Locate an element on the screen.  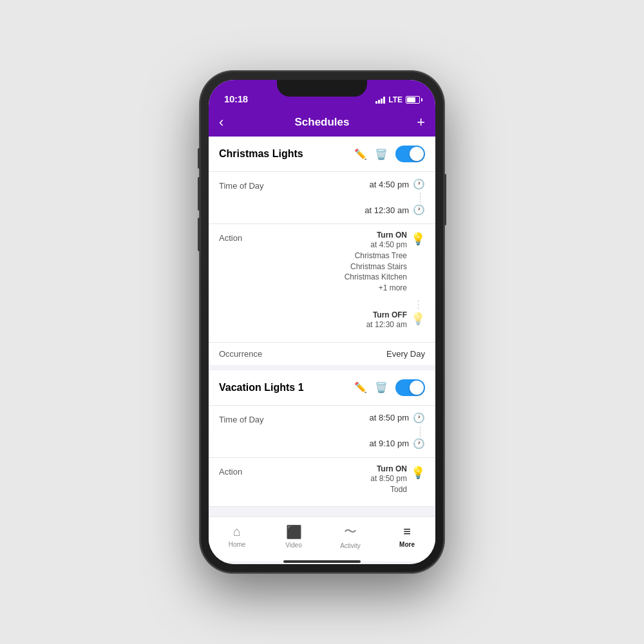
turn-off-text-group: Turn OFF at 12:30 am is located at coordinates (386, 321).